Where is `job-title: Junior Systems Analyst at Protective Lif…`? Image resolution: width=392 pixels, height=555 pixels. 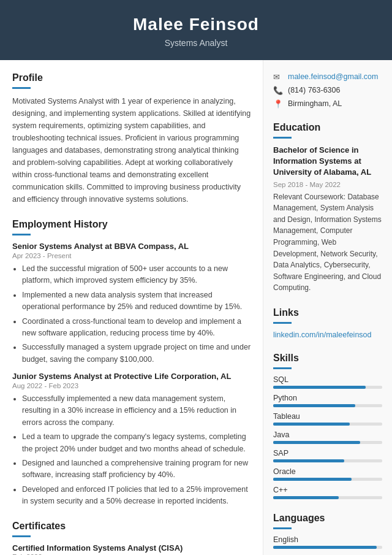
job-title: Junior Systems Analyst at Protective Lif… is located at coordinates (132, 377).